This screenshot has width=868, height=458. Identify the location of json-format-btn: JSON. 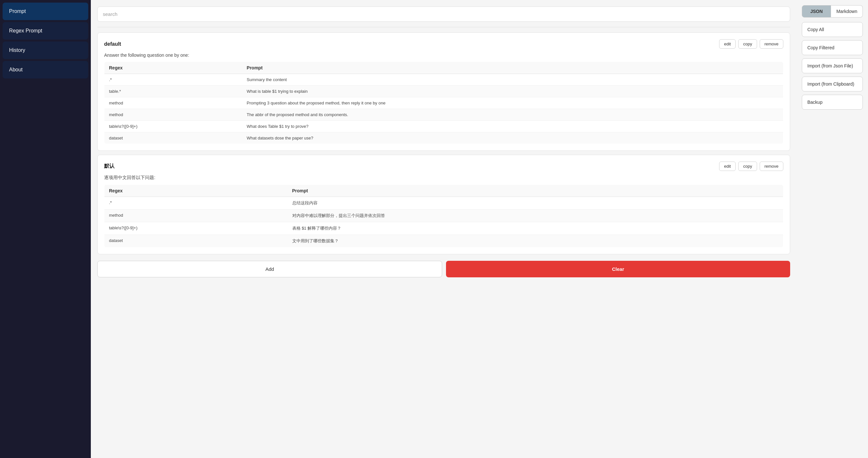
(816, 11).